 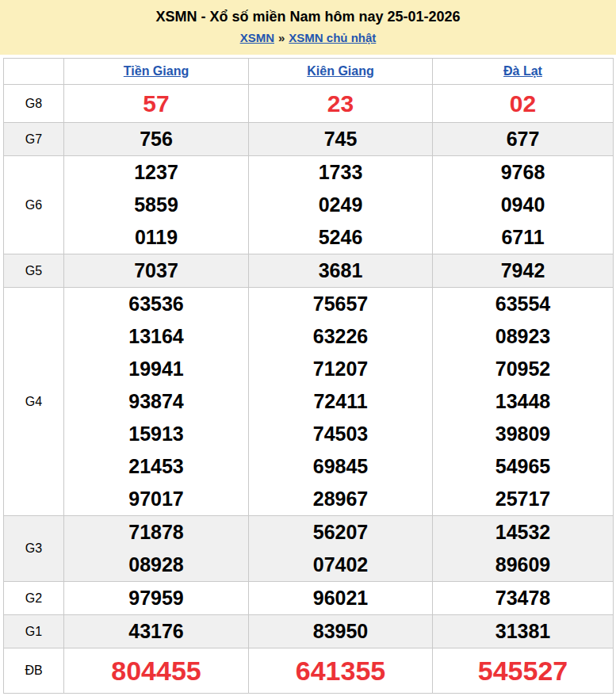 What do you see at coordinates (157, 402) in the screenshot?
I see `result-cell: 63536 13164 19941 93874 15913 21453 9701…` at bounding box center [157, 402].